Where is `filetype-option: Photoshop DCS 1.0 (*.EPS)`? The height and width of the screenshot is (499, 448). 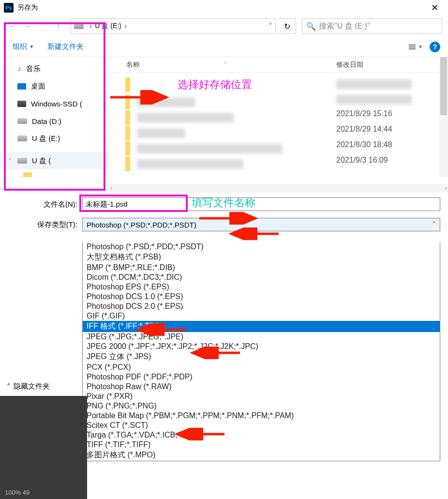 filetype-option: Photoshop DCS 1.0 (*.EPS) is located at coordinates (261, 297).